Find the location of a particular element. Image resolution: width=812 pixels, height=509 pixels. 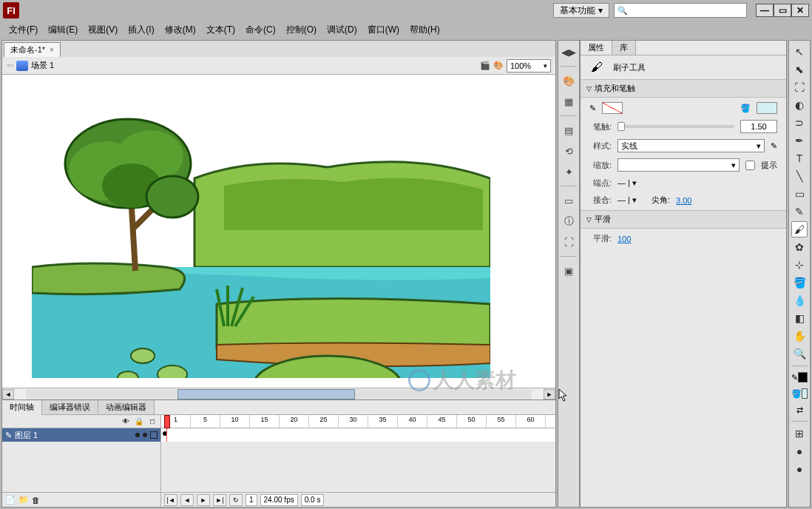

playhead is located at coordinates (167, 422).